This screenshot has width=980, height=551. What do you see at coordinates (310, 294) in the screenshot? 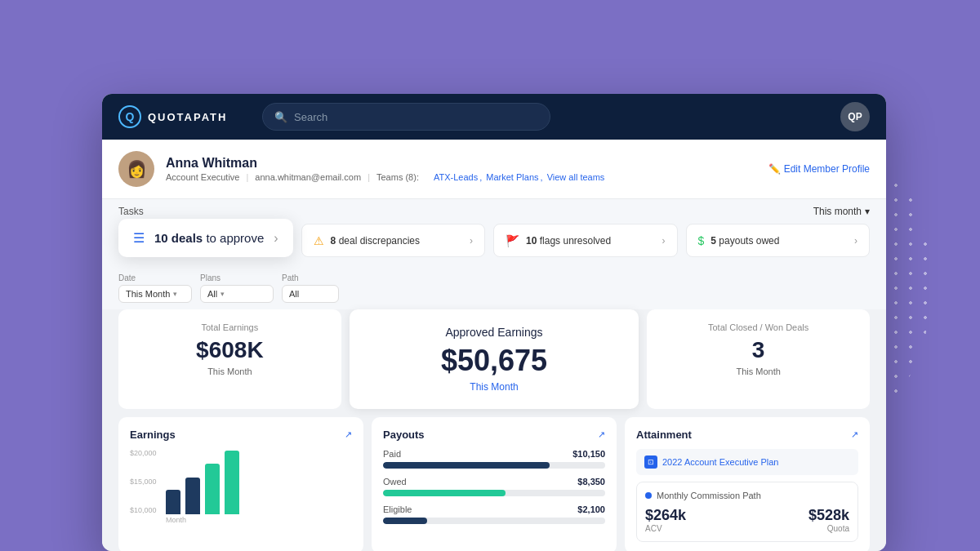
I see `path-filter-select: All` at bounding box center [310, 294].